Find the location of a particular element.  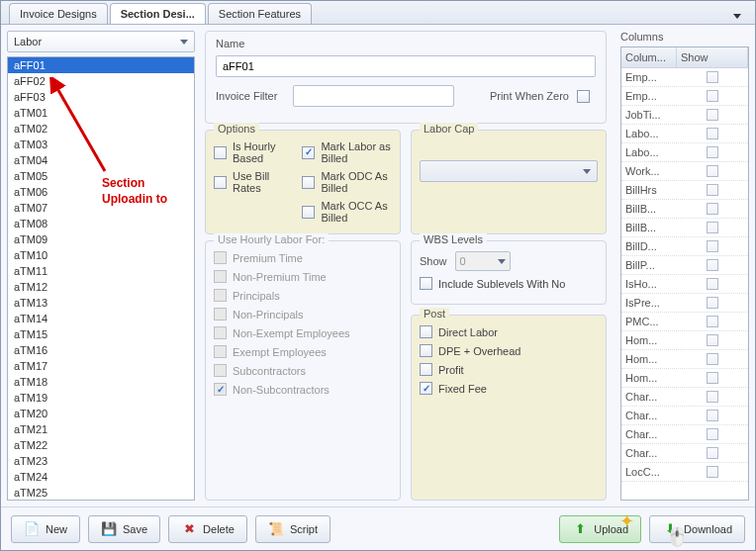

columns-row: BillP... is located at coordinates (685, 265).